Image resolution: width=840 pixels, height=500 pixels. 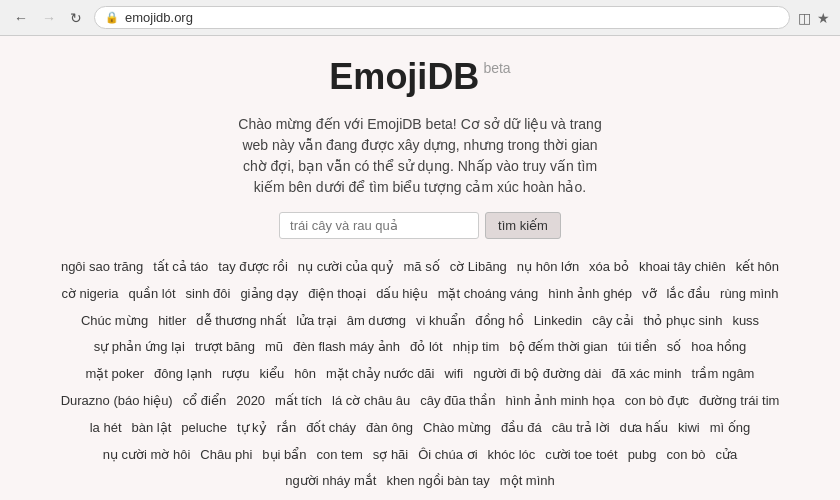 I want to click on tag-item: mặt choáng váng, so click(x=488, y=294).